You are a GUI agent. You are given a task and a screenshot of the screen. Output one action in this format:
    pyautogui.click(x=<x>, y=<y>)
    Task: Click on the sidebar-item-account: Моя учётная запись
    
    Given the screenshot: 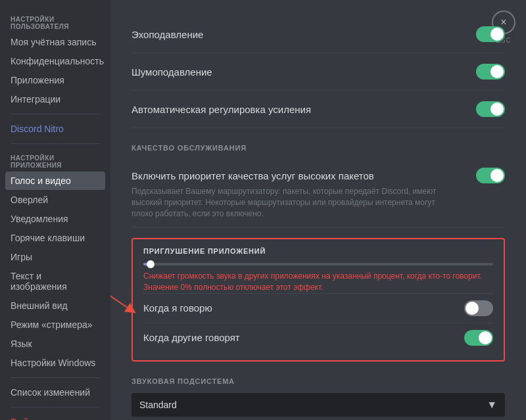 What is the action you would take?
    pyautogui.click(x=55, y=42)
    